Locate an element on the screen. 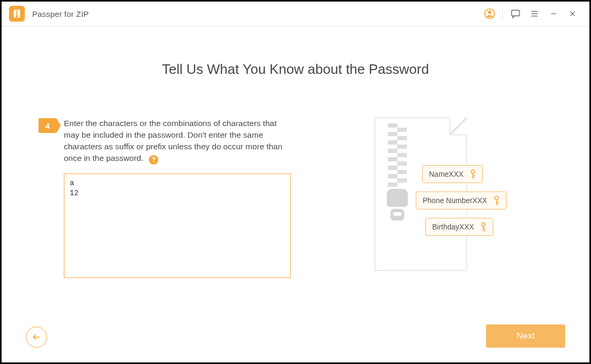  titlebar-separator is located at coordinates (502, 14).